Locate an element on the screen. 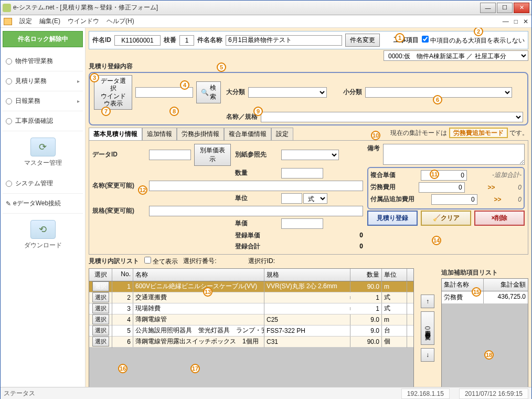  table-row: 選択4薄鋼電線管C259.0m is located at coordinates (251, 320).